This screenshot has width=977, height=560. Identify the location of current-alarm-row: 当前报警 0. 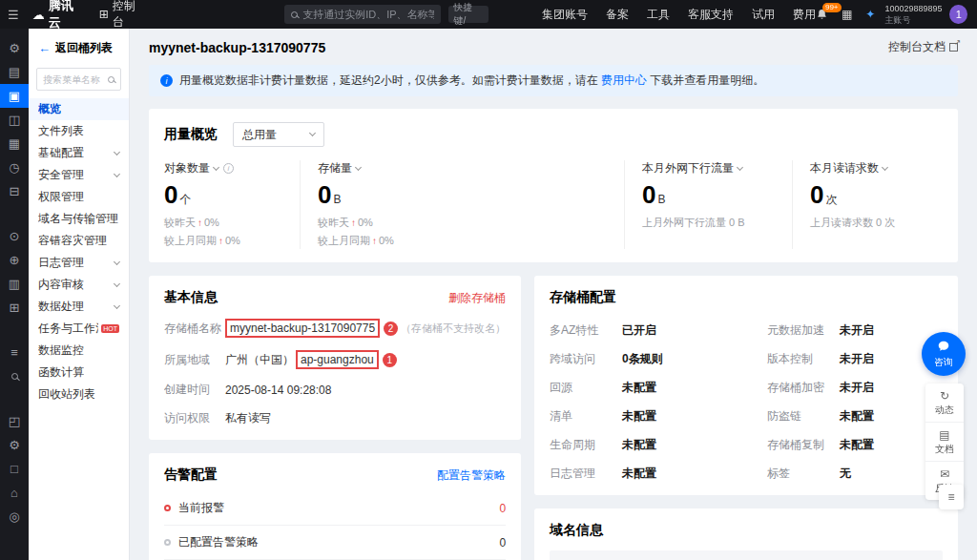
(335, 508).